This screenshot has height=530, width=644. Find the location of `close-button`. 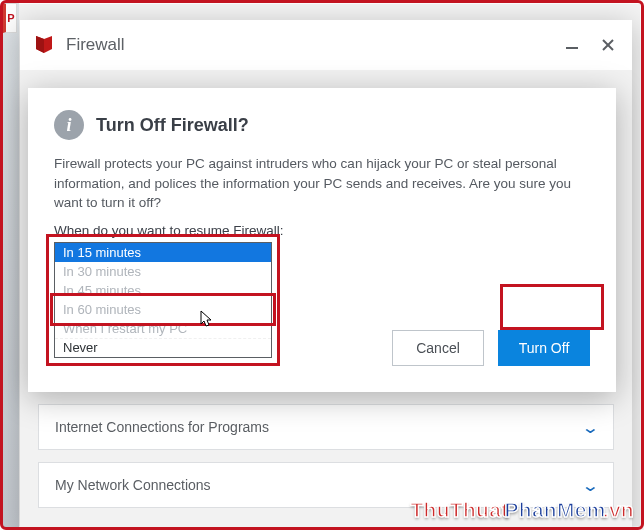

close-button is located at coordinates (608, 45).